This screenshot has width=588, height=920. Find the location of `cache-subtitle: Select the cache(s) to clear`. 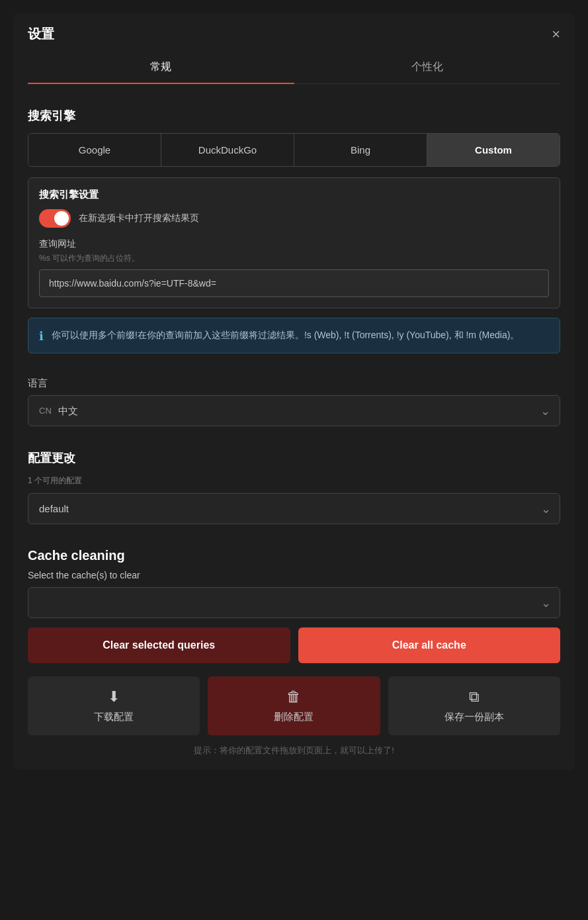

cache-subtitle: Select the cache(s) to clear is located at coordinates (294, 575).